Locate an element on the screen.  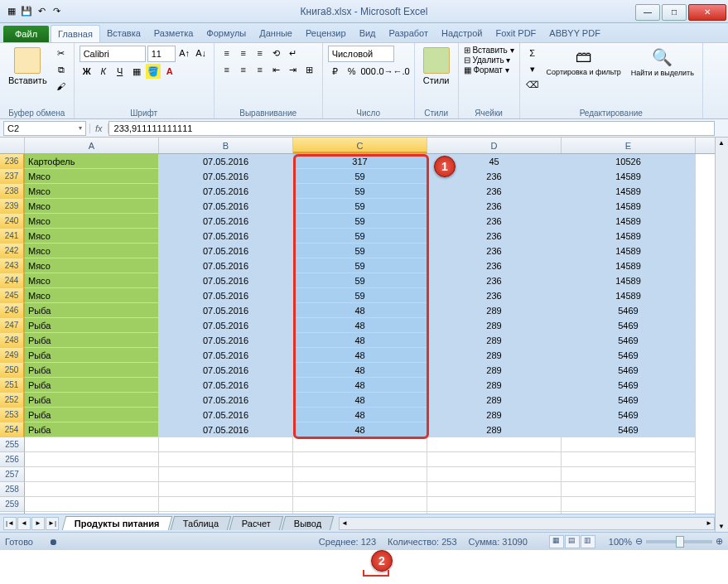
table-row: 258 is located at coordinates (364, 490).